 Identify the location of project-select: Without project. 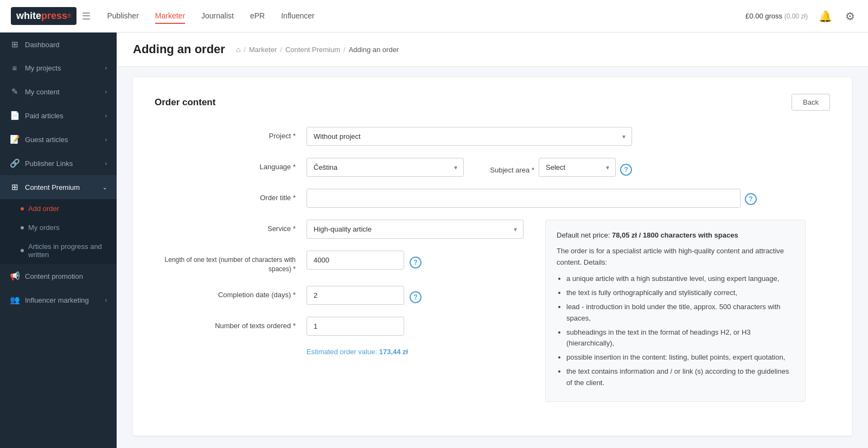
(469, 137).